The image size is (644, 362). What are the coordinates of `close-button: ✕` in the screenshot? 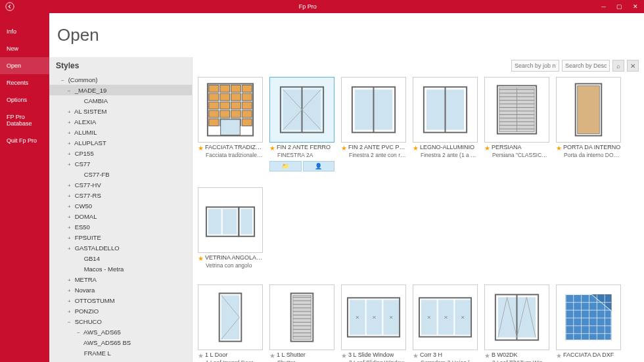 It's located at (635, 7).